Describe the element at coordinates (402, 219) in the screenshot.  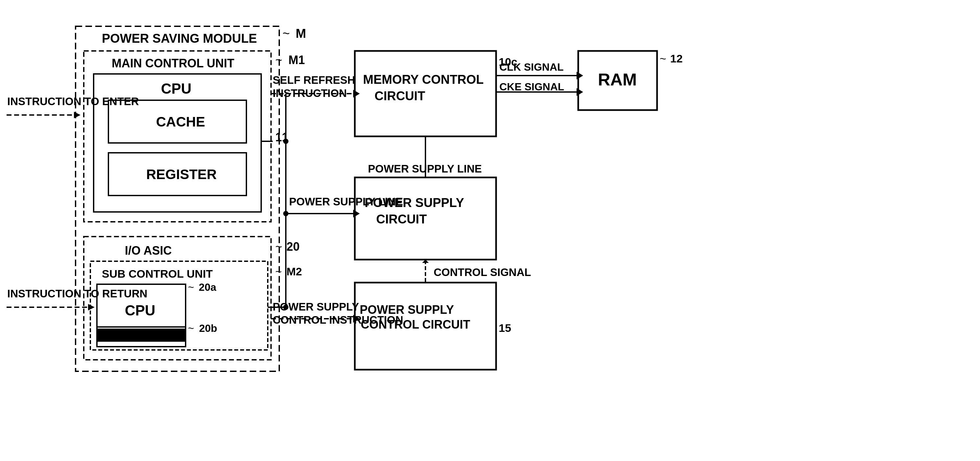
I see `power-supply-circuit-label2: CIRCUIT` at that location.